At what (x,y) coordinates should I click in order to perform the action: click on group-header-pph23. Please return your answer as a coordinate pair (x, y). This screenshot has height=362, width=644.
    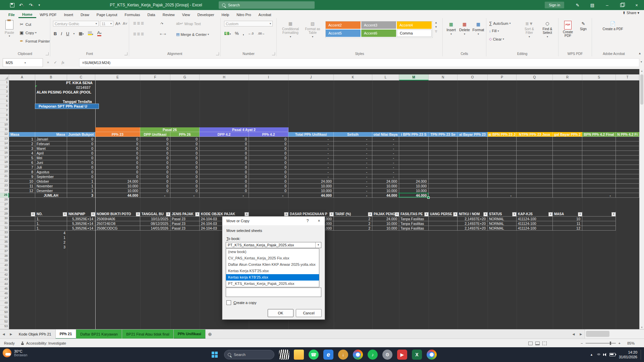
    Looking at the image, I should click on (118, 130).